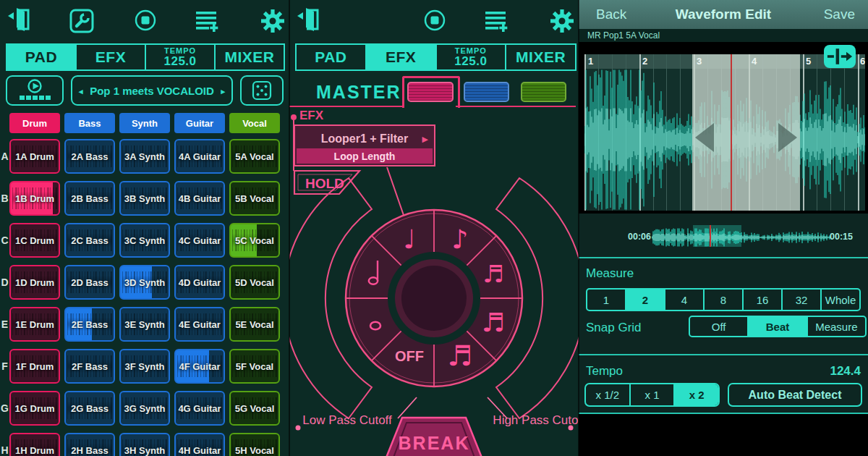 The width and height of the screenshot is (868, 456). I want to click on measure-option-4: 4, so click(684, 300).